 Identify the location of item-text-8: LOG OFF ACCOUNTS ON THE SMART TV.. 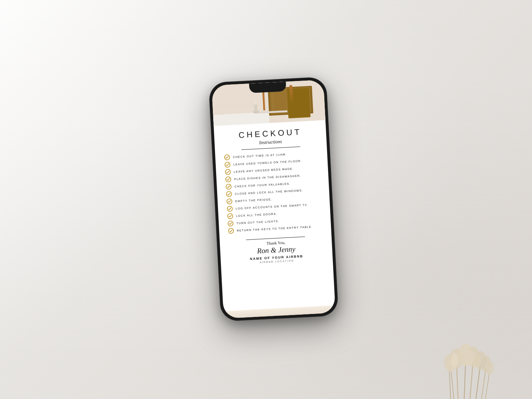
(272, 207).